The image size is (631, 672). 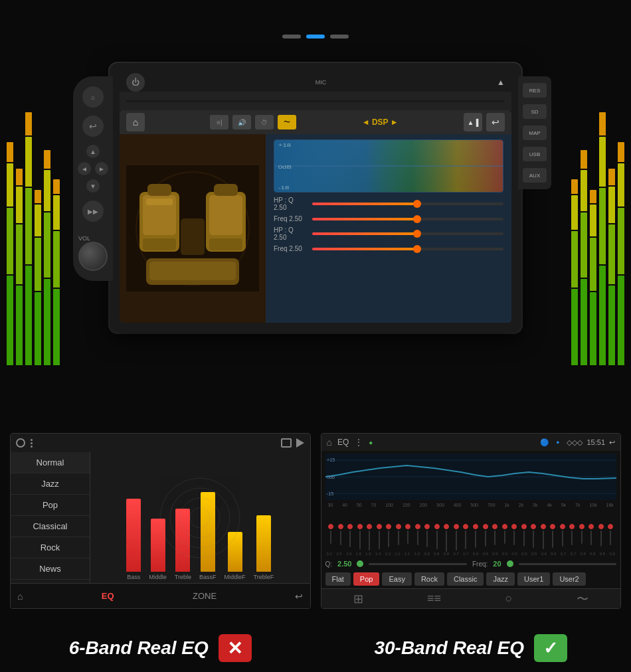 What do you see at coordinates (360, 564) in the screenshot?
I see `q-dot` at bounding box center [360, 564].